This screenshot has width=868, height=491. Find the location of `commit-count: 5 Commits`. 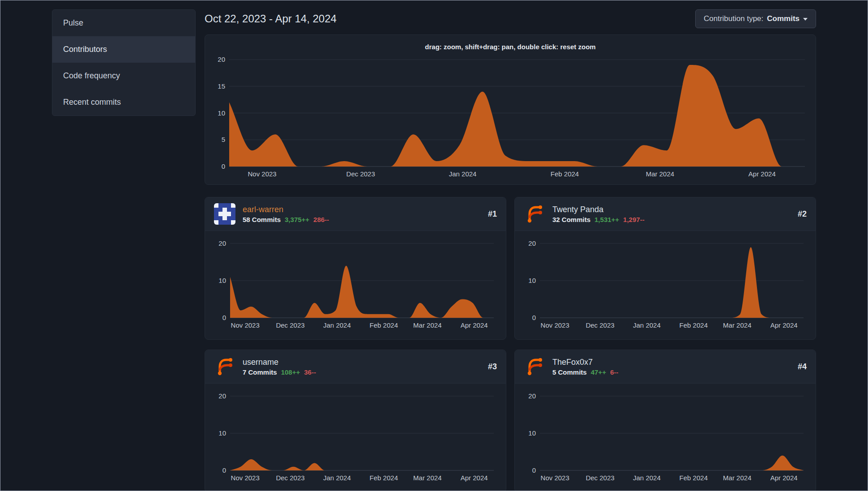

commit-count: 5 Commits is located at coordinates (569, 372).